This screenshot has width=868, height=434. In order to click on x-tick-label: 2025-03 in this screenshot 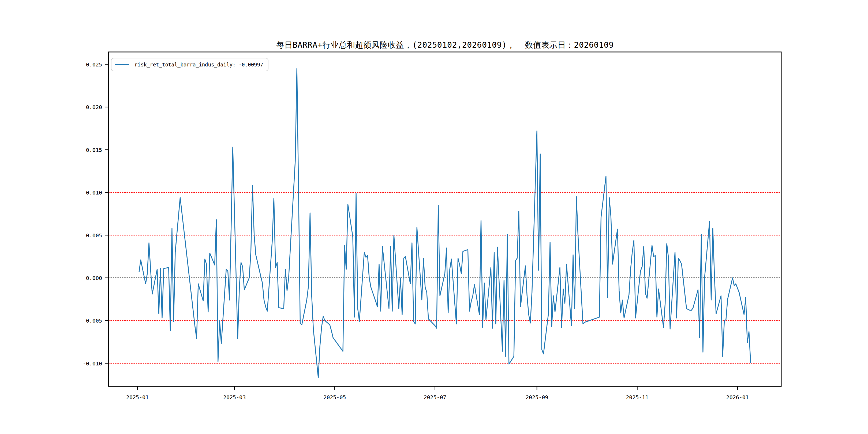, I will do `click(235, 398)`.